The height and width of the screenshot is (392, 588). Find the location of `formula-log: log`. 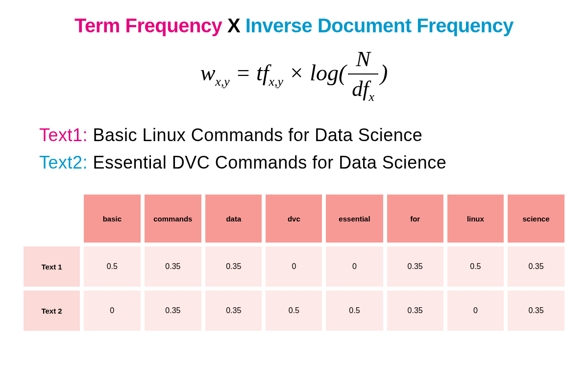

formula-log: log is located at coordinates (324, 73).